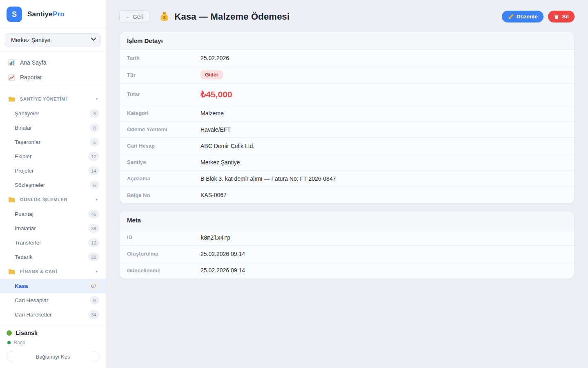  I want to click on app-name-primary: Santiye, so click(40, 14).